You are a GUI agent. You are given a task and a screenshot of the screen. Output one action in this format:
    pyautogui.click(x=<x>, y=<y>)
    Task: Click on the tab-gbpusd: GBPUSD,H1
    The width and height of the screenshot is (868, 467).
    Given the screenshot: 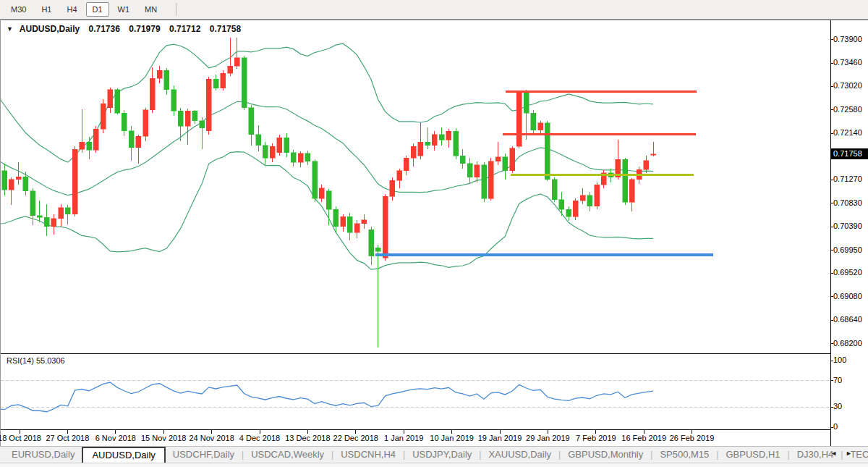 What is the action you would take?
    pyautogui.click(x=752, y=455)
    